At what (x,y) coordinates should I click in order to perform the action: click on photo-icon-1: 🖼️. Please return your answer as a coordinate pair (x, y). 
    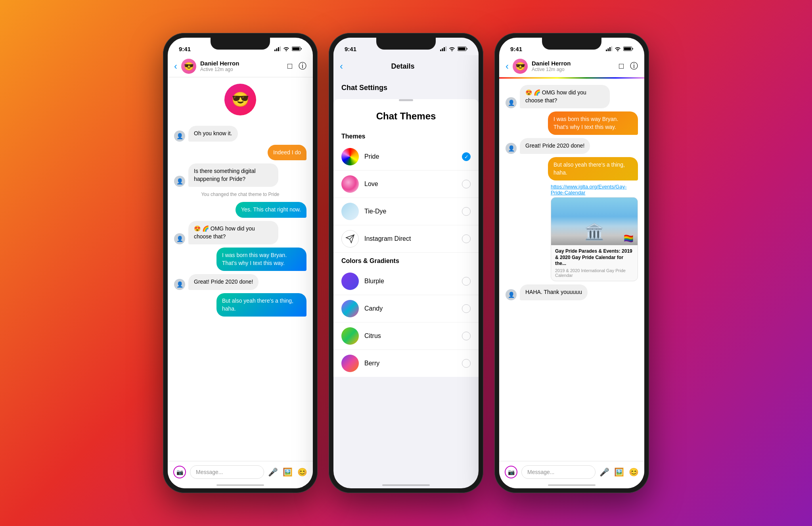
    Looking at the image, I should click on (288, 472).